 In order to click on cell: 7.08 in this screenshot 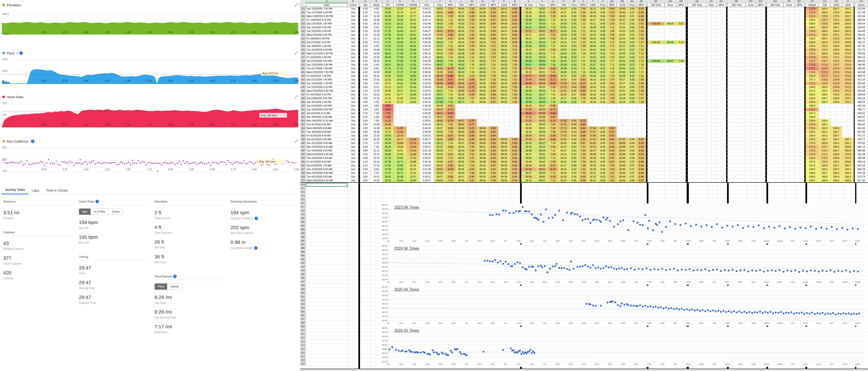, I will do `click(583, 20)`.